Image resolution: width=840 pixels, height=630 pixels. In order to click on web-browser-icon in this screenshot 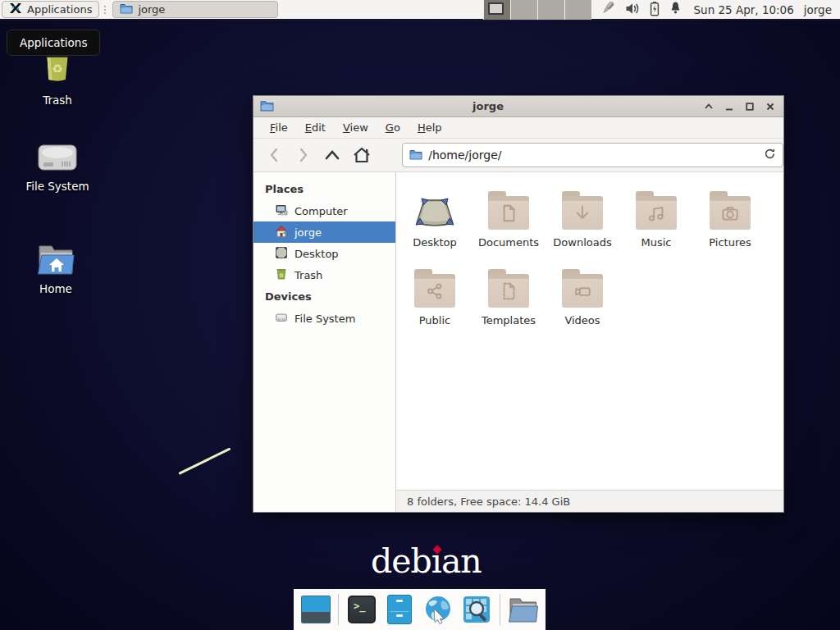, I will do `click(438, 609)`.